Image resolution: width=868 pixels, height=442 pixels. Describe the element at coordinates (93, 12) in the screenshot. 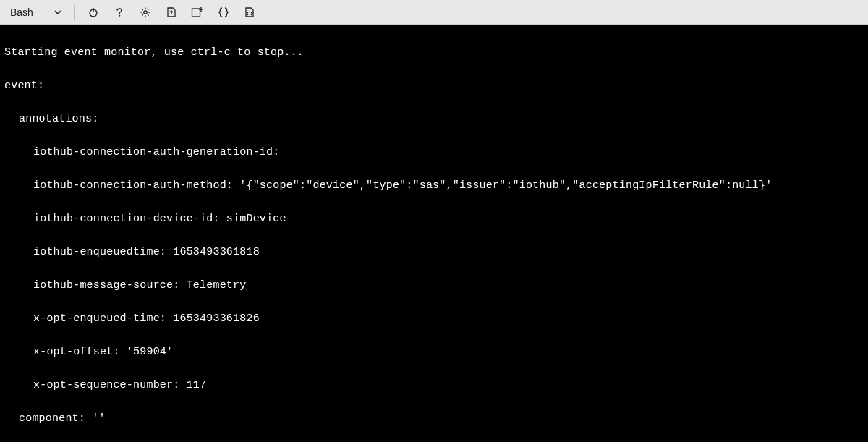

I see `power-icon` at that location.